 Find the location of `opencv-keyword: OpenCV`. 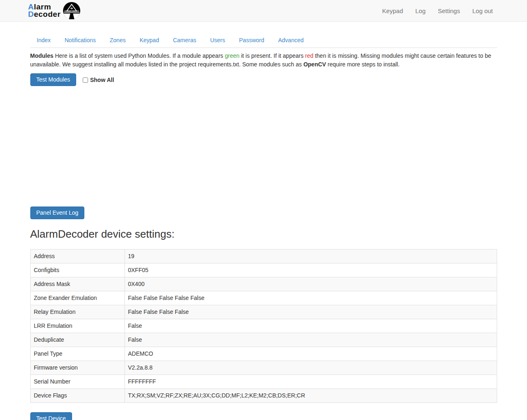

opencv-keyword: OpenCV is located at coordinates (314, 64).